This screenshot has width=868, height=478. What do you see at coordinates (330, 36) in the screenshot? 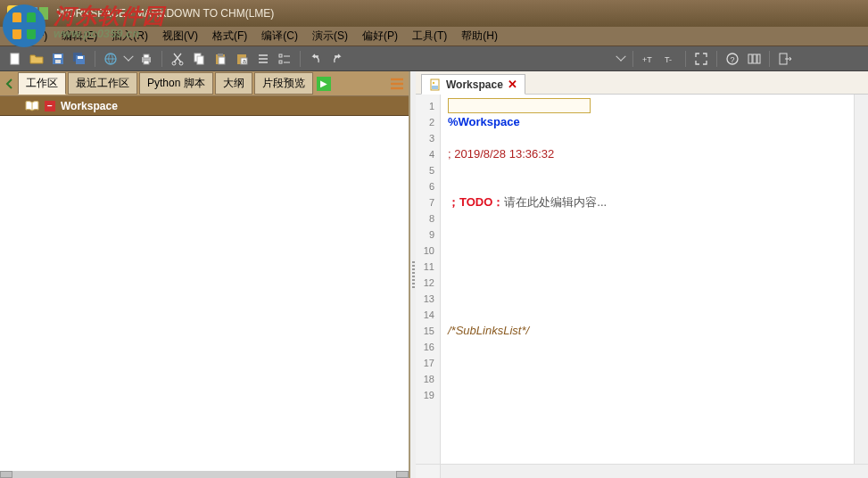
I see `menu-demo: 演示(S)` at bounding box center [330, 36].